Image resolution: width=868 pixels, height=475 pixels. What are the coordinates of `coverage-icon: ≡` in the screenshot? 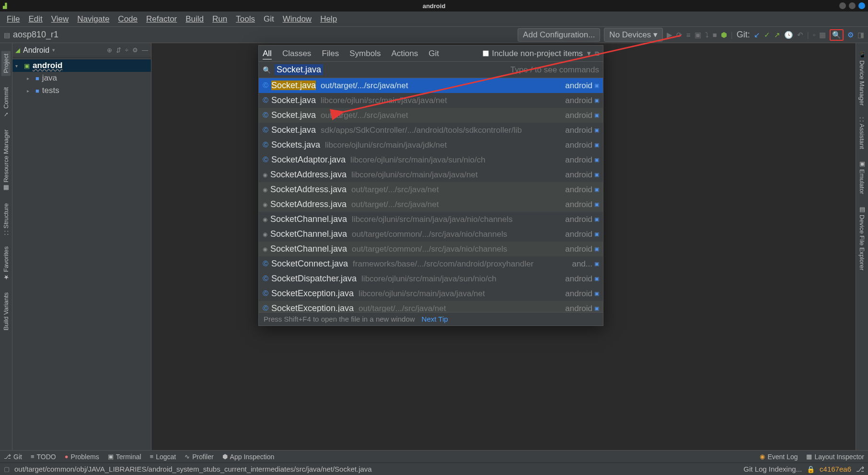 It's located at (688, 35).